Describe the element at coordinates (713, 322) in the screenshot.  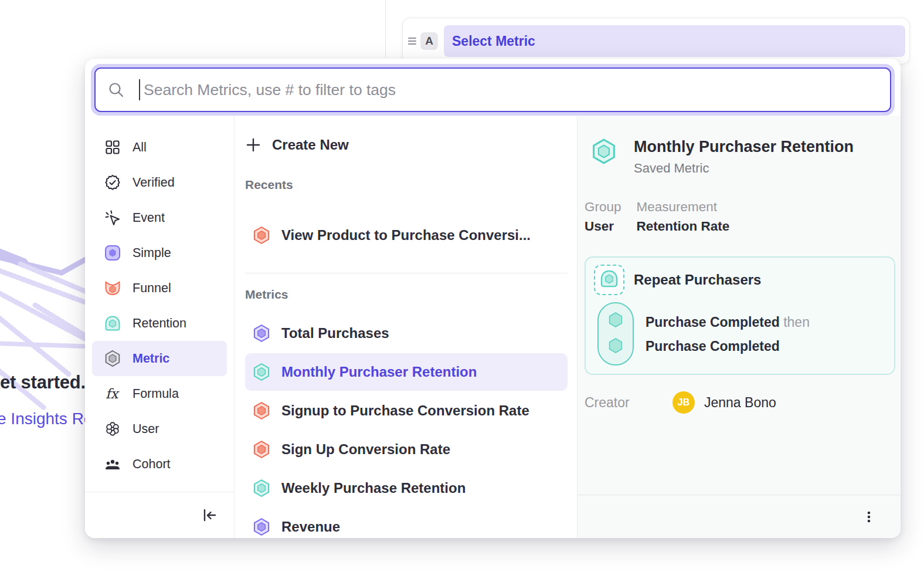
I see `step-one: Purchase Completed` at that location.